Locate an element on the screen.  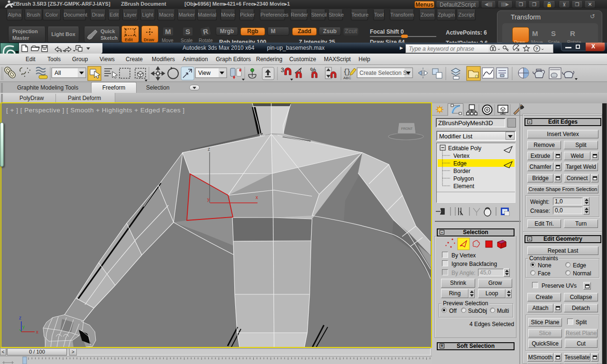
svg-text: All is located at coordinates (58, 73).